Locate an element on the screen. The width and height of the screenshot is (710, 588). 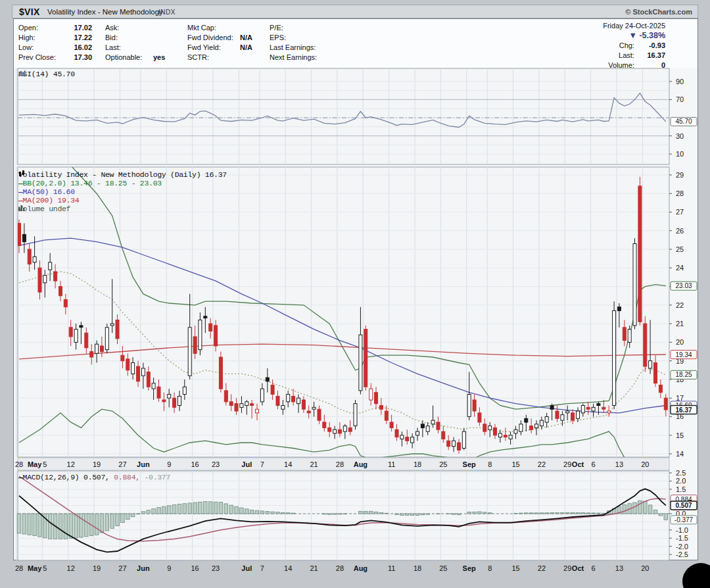
svg-text: 0.507 is located at coordinates (684, 505).